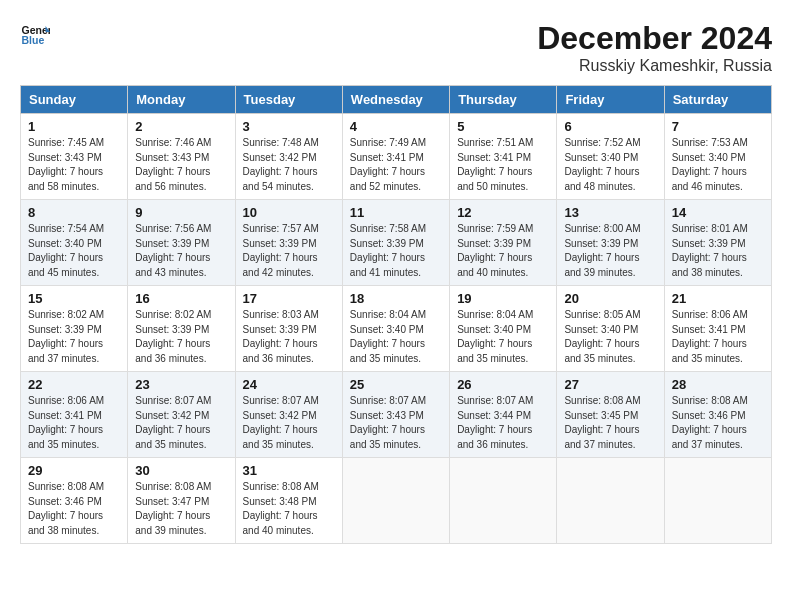 The width and height of the screenshot is (792, 612). I want to click on day-number: 22, so click(74, 384).